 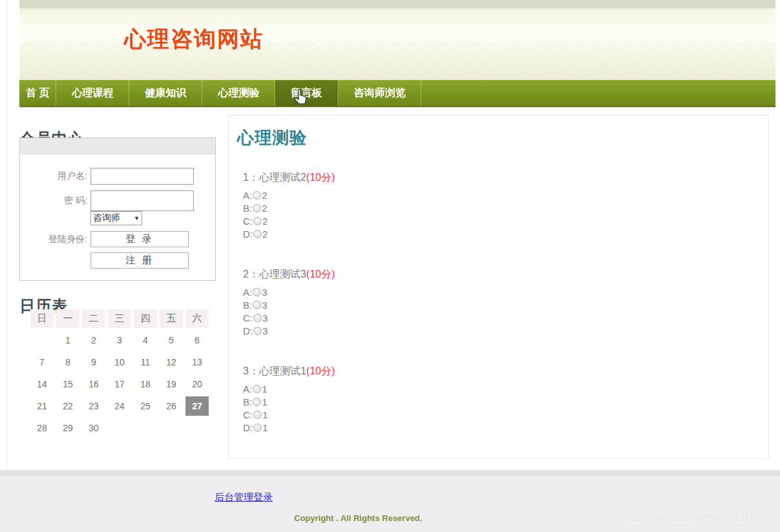 I want to click on register-row: 注 册, so click(x=118, y=261).